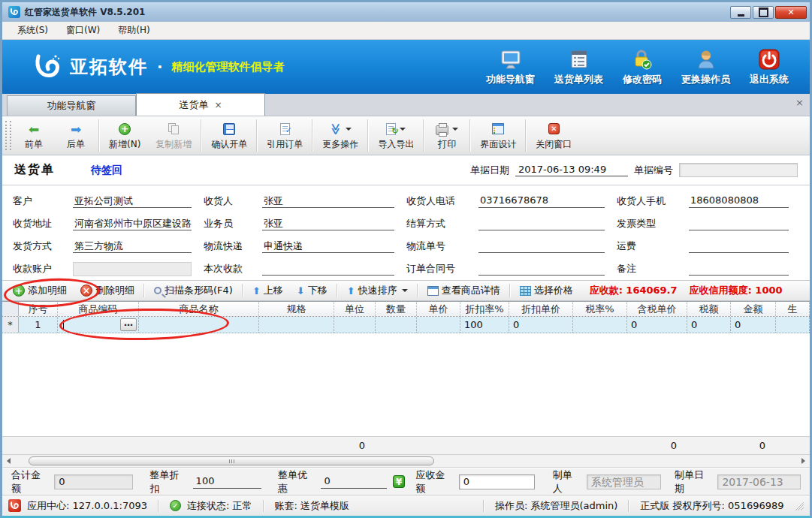  What do you see at coordinates (739, 224) in the screenshot?
I see `invoice-type-field` at bounding box center [739, 224].